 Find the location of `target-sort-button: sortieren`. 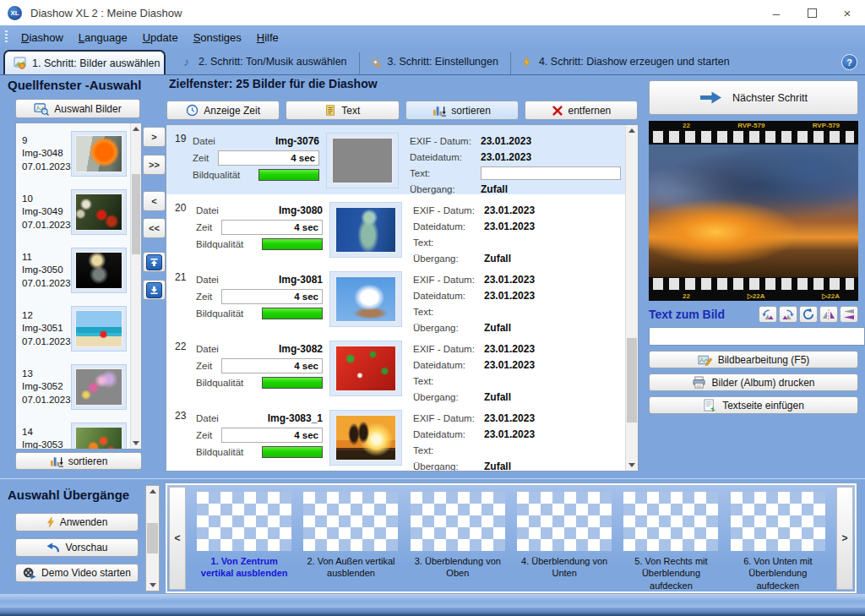

target-sort-button: sortieren is located at coordinates (462, 110).